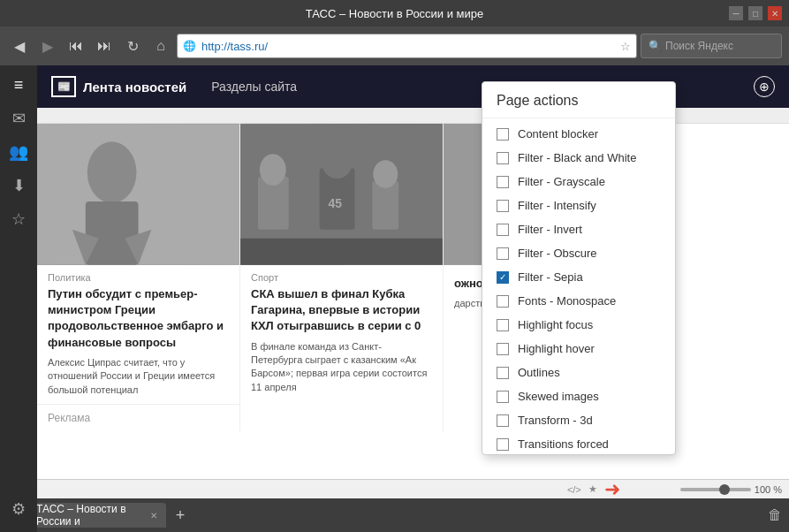 This screenshot has width=789, height=532. I want to click on home-start-button: ⏮, so click(76, 46).